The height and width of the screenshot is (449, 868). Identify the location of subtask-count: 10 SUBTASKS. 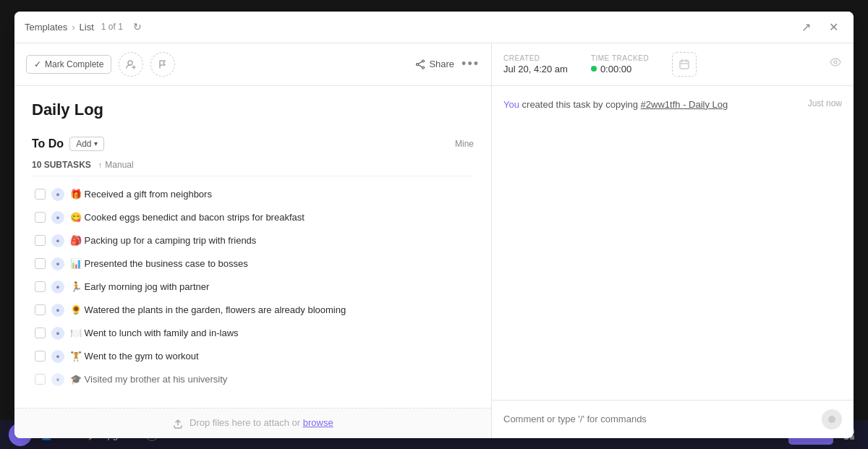
(61, 165).